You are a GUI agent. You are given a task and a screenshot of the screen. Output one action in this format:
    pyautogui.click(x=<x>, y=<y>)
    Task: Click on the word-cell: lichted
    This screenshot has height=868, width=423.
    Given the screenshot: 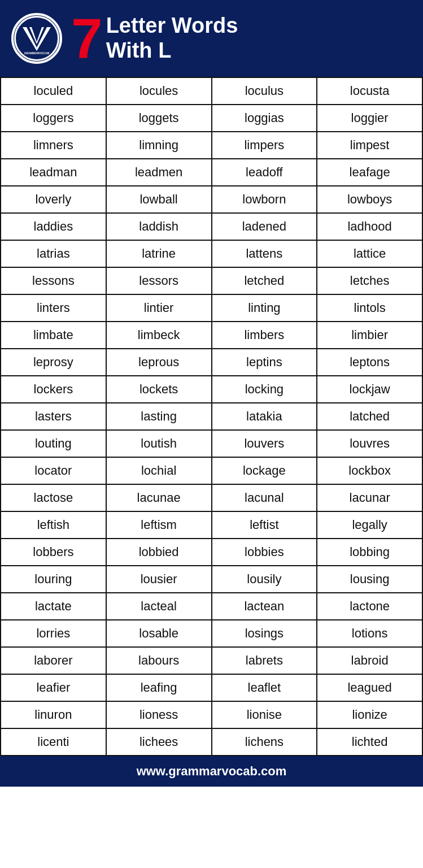 What is the action you would take?
    pyautogui.click(x=369, y=742)
    